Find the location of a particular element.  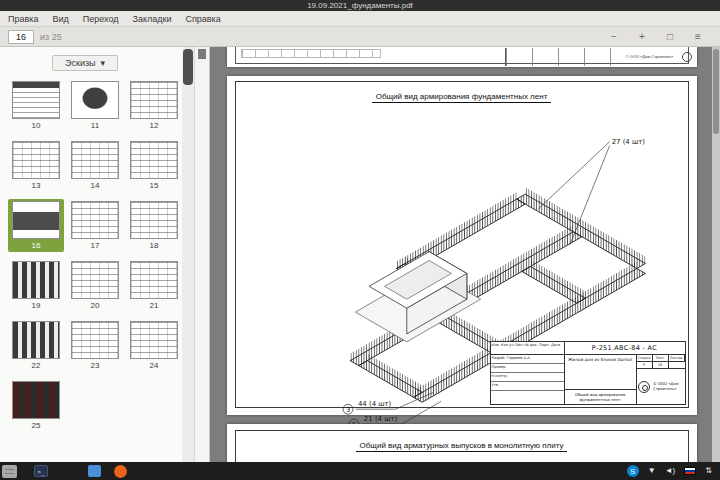

toolbar: из 25 − + □ ≡ is located at coordinates (360, 37).